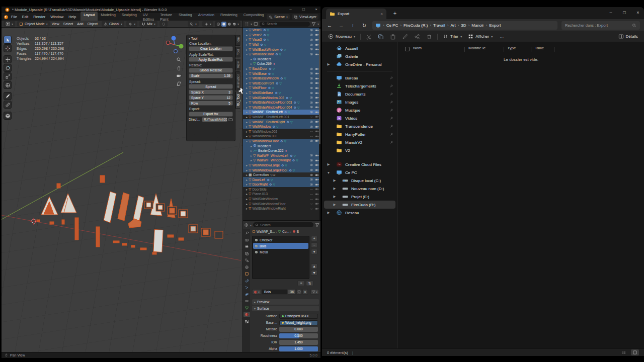 This screenshot has height=362, width=644. Describe the element at coordinates (305, 292) in the screenshot. I see `unlink-material-button: ×` at that location.